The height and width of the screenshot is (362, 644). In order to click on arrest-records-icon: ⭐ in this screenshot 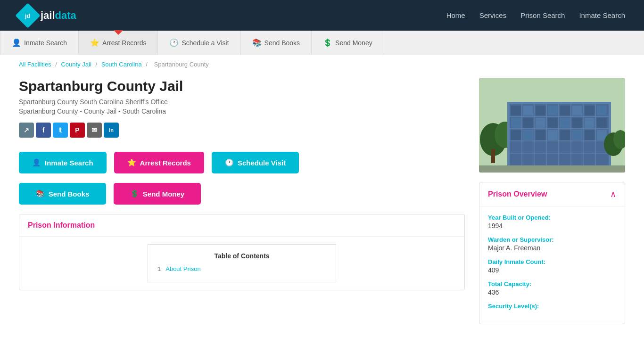, I will do `click(95, 42)`.